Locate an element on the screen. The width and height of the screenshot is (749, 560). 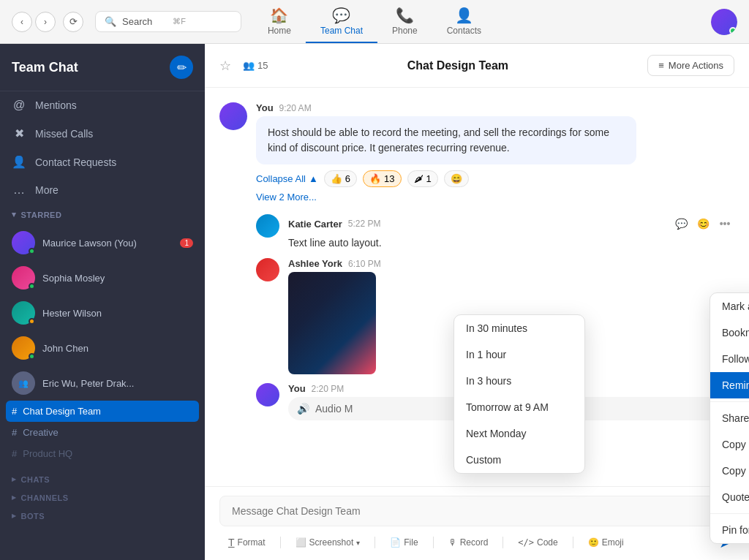
sidebar-item-sophia: Sophia Mosley is located at coordinates (102, 278).